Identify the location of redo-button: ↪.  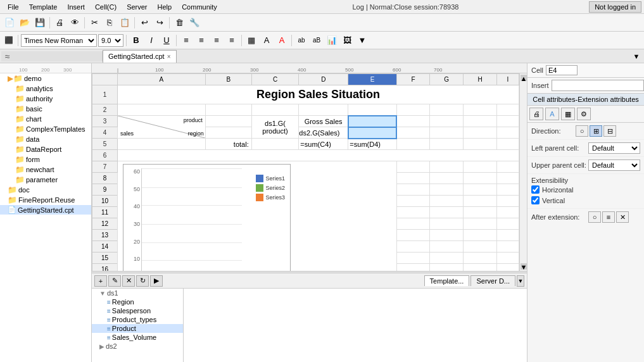
(160, 23).